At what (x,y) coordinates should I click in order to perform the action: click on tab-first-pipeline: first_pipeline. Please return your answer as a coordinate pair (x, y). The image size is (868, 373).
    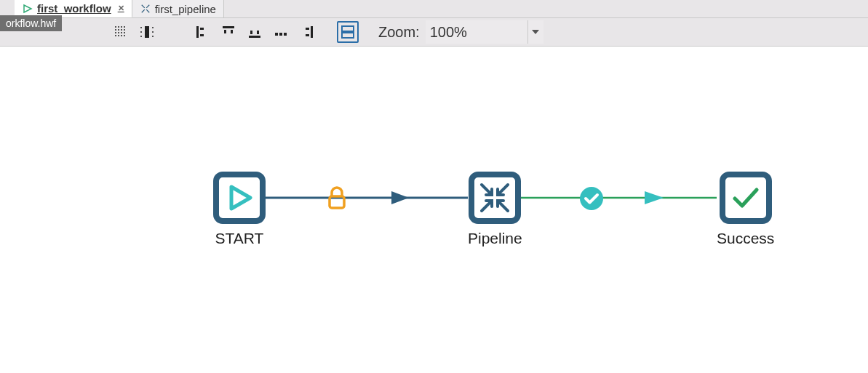
    Looking at the image, I should click on (178, 9).